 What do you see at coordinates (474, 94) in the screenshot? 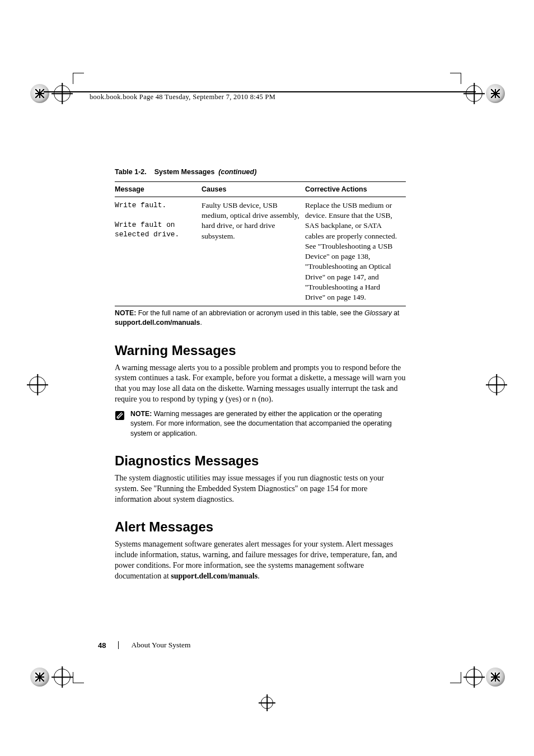
I see `crosshair-top-right` at bounding box center [474, 94].